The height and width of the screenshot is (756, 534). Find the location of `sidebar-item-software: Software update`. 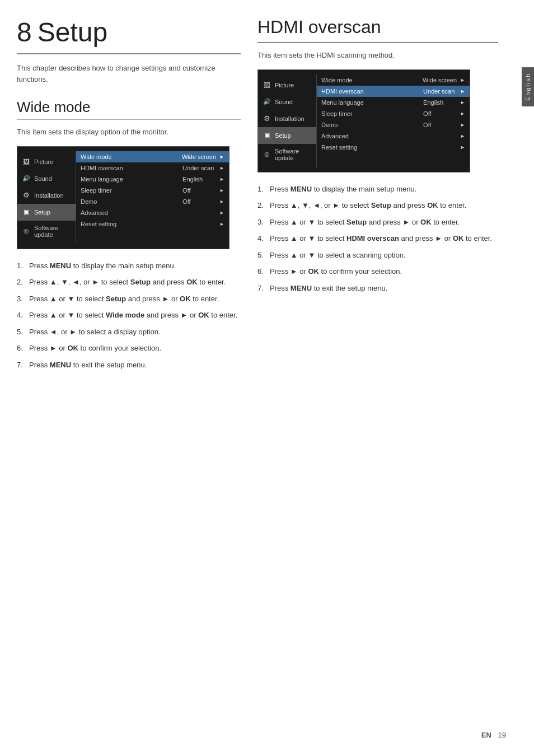

sidebar-item-software: Software update is located at coordinates (46, 231).